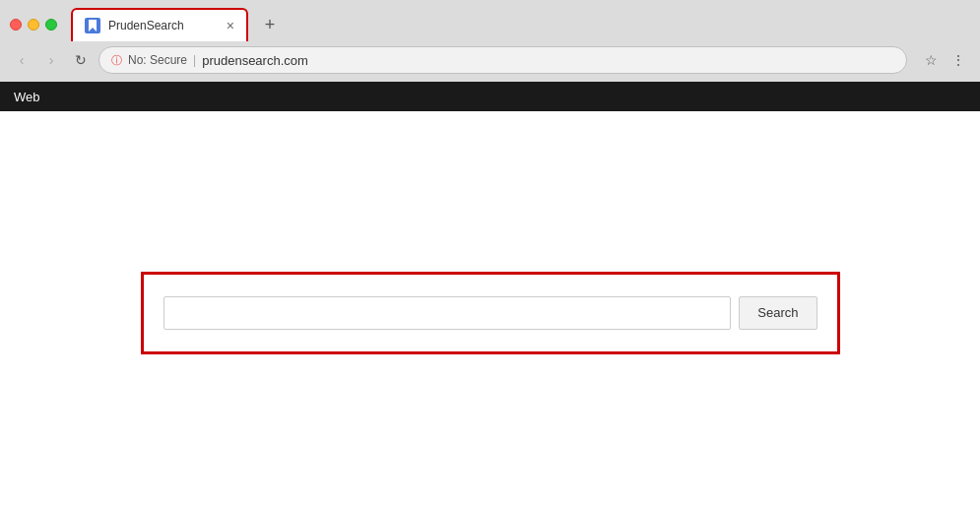 Image resolution: width=980 pixels, height=506 pixels. I want to click on address-bar: ⓘ No: Secure | prudensearch.com, so click(502, 60).